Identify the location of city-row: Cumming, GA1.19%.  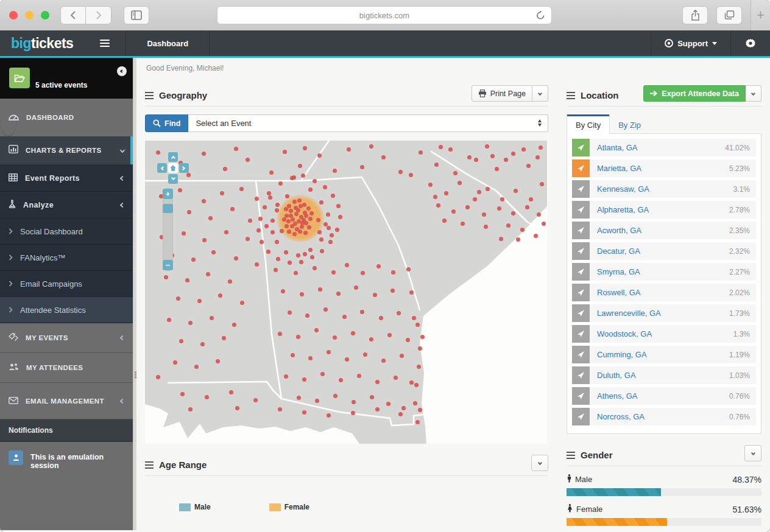
(664, 354).